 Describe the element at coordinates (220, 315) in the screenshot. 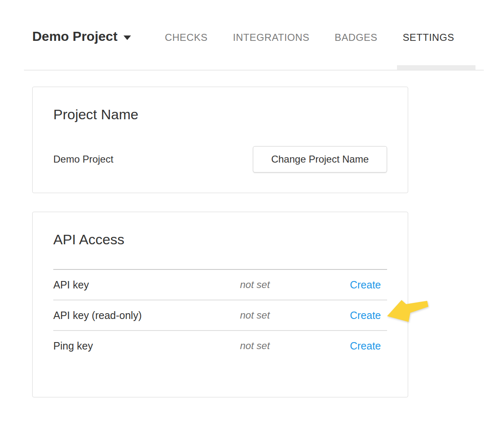

I see `api-keys-table: API key not set Create API key (read-onl…` at that location.